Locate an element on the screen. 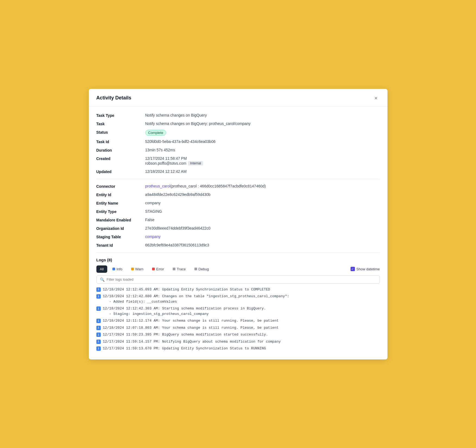 The image size is (476, 448). info-dot is located at coordinates (114, 269).